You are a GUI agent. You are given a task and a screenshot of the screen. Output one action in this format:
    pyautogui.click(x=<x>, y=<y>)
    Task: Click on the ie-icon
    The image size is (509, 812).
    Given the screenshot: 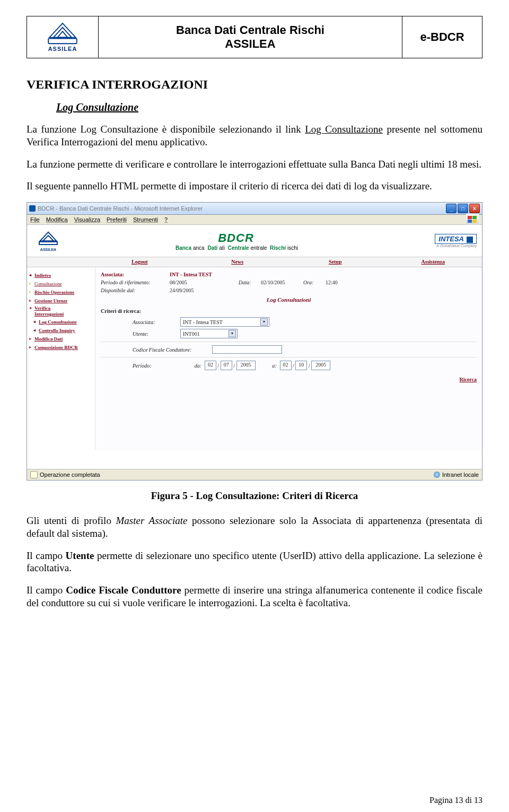 What is the action you would take?
    pyautogui.click(x=32, y=208)
    